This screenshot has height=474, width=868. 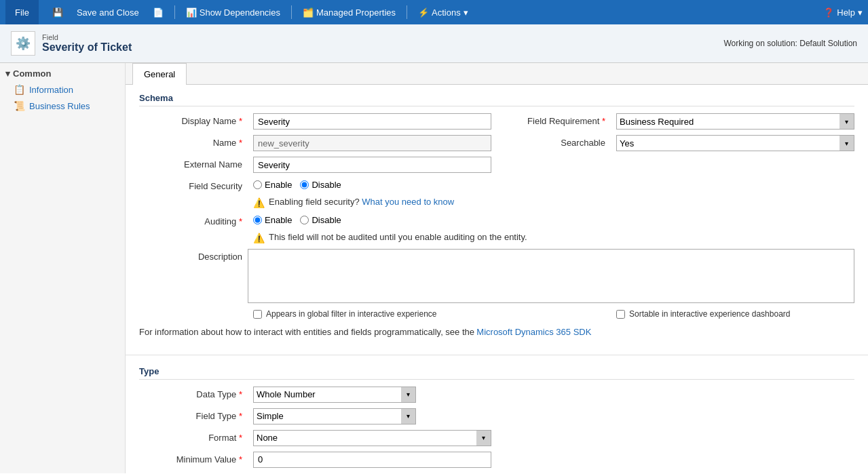 What do you see at coordinates (443, 12) in the screenshot?
I see `actions-button: ⚡ Actions ▾` at bounding box center [443, 12].